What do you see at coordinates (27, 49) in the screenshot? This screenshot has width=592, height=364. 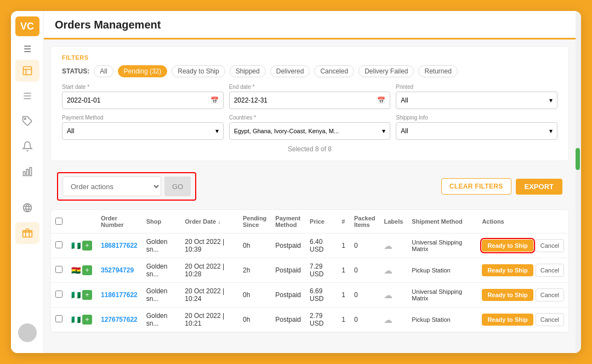 I see `hamburger-menu-icon: ☰` at bounding box center [27, 49].